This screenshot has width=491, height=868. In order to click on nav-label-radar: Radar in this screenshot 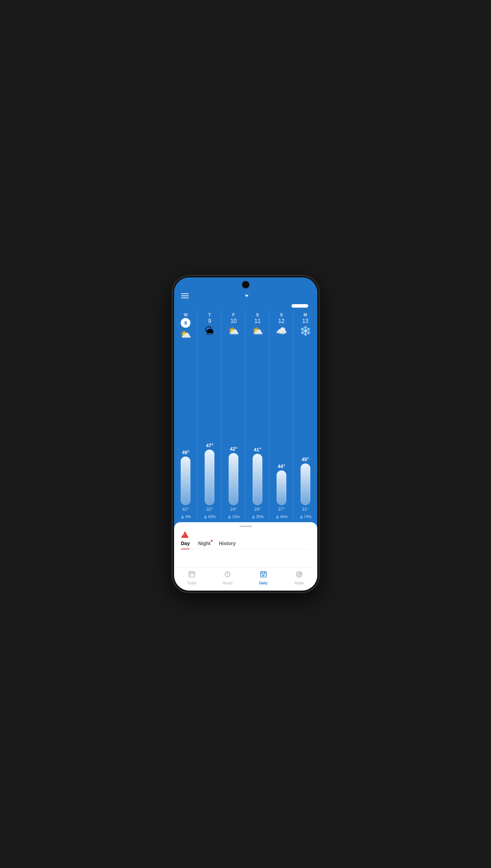, I will do `click(299, 583)`.